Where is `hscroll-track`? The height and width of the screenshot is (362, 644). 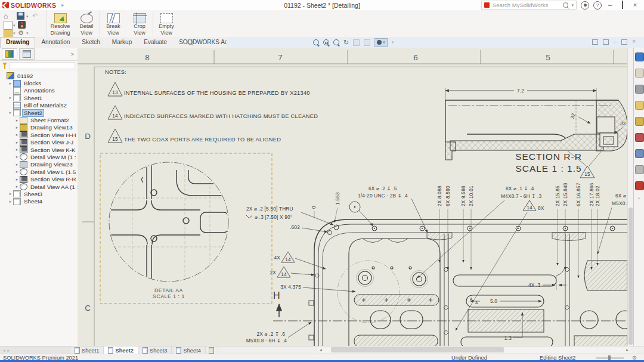 hscroll-track is located at coordinates (474, 349).